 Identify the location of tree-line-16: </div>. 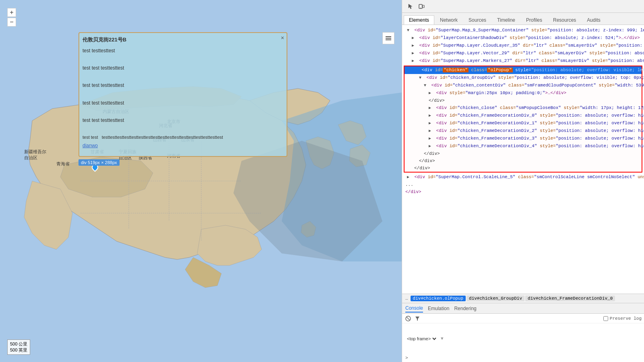
(523, 154).